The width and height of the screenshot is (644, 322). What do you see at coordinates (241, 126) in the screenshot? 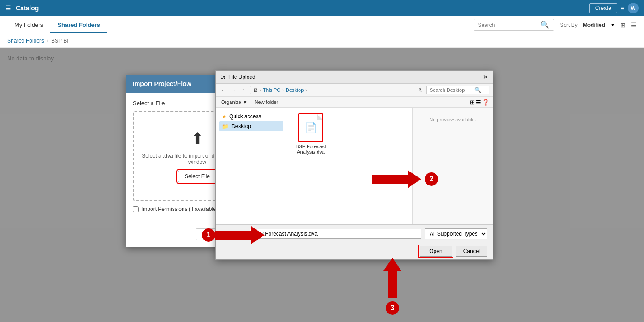
I see `sidebar-label-desktop: Desktop` at bounding box center [241, 126].